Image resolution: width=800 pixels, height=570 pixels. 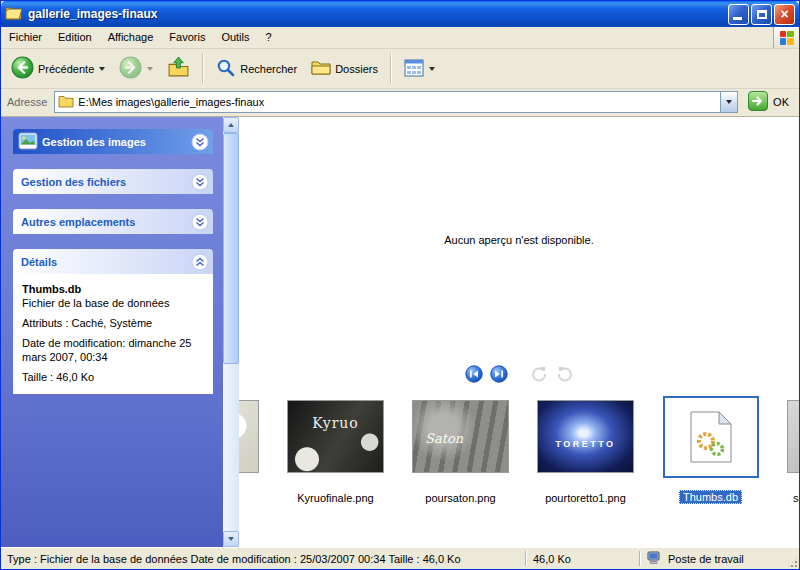 I want to click on filmstrip: e.gifKyruoKyruofinale.pngSatonpoursaton.…, so click(x=519, y=452).